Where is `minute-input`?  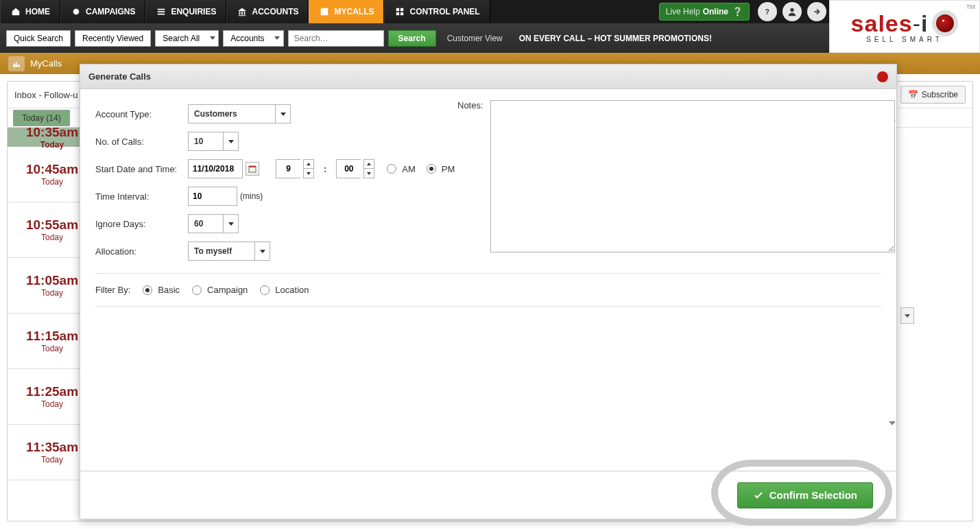 minute-input is located at coordinates (348, 169).